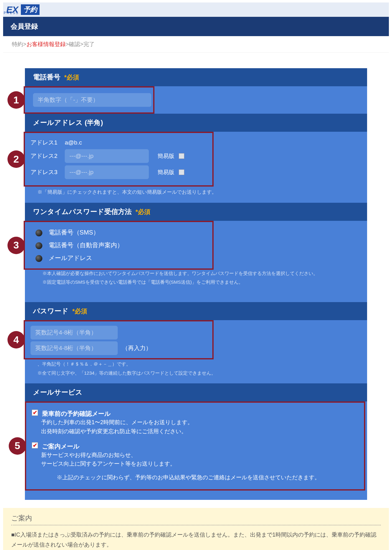 This screenshot has height=550, width=392. What do you see at coordinates (196, 77) in the screenshot?
I see `section-header-phone: 電話番号 *必須` at bounding box center [196, 77].